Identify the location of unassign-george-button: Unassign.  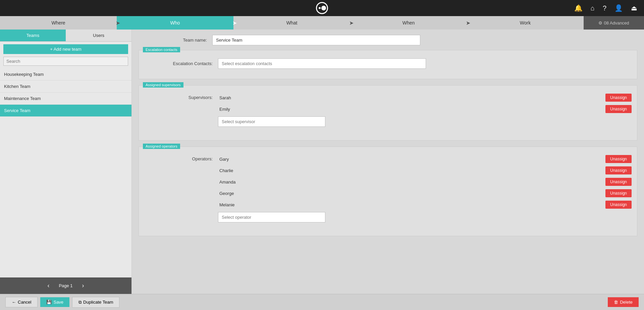
(619, 193).